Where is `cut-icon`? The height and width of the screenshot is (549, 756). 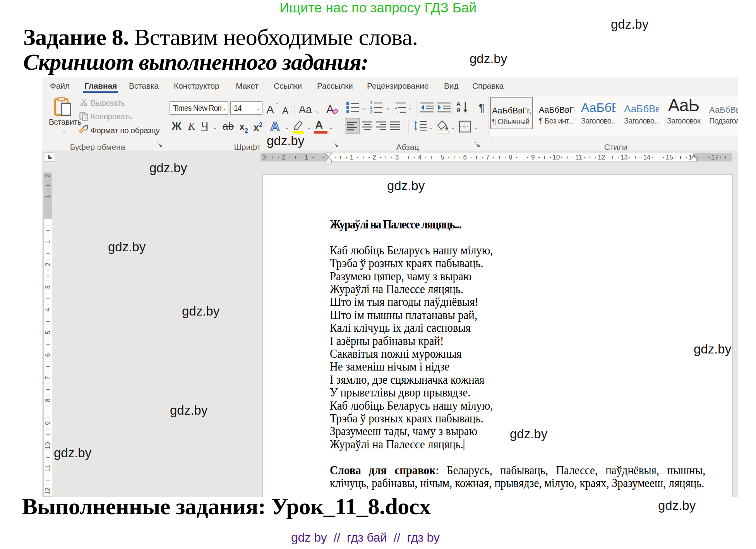 cut-icon is located at coordinates (85, 103).